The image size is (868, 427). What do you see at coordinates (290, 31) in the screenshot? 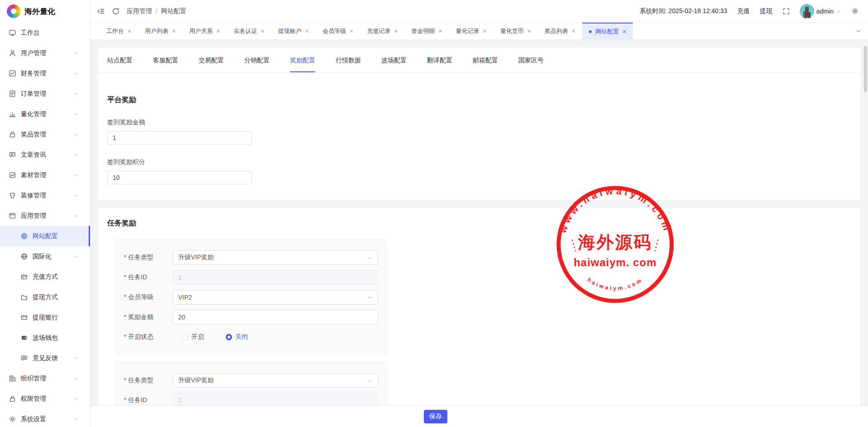
I see `tab-label: 提现账户` at bounding box center [290, 31].